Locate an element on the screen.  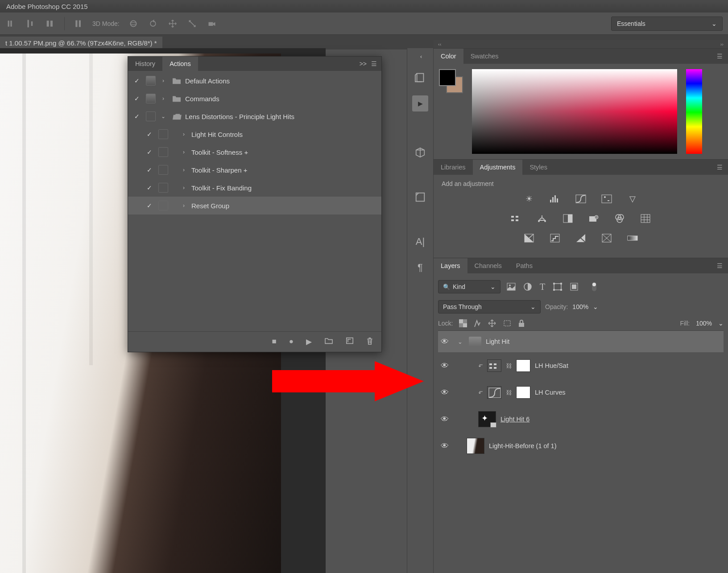
collapse-right-icon: ›› is located at coordinates (722, 44).